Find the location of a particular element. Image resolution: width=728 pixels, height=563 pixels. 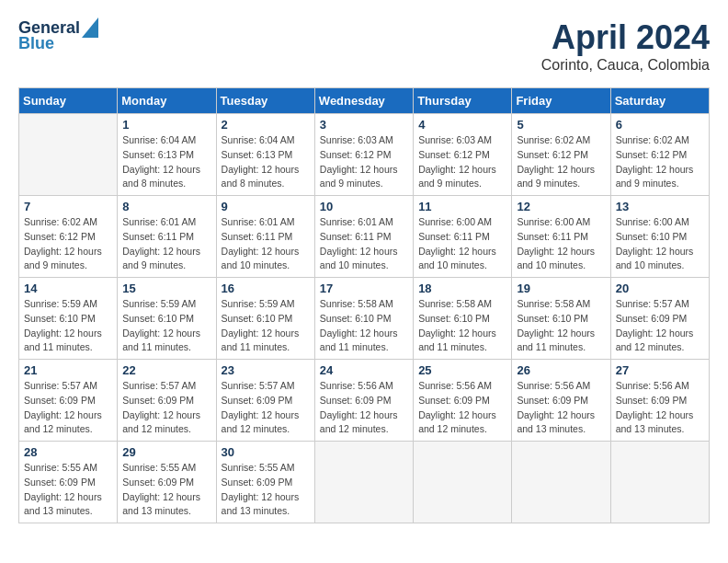

header-tuesday: Tuesday is located at coordinates (265, 101).